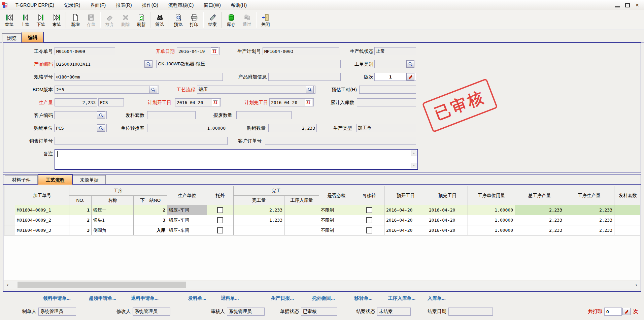  I want to click on order-date-input: 2016-04-19 31, so click(198, 51).